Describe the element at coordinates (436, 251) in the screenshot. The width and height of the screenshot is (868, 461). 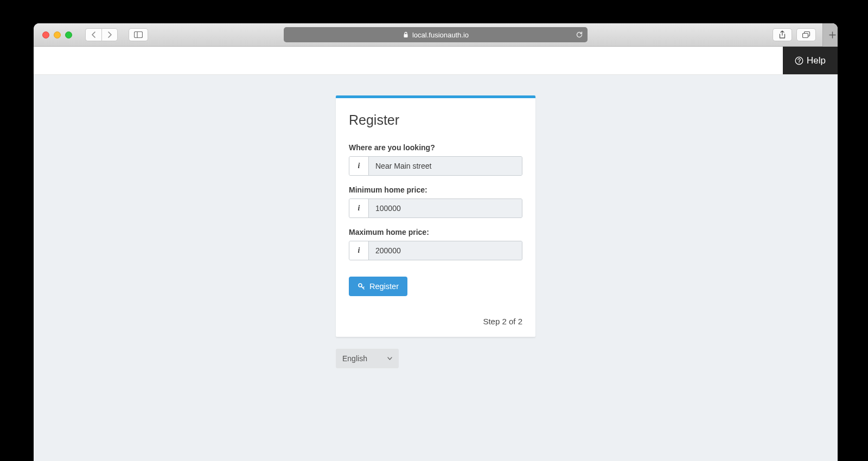
I see `input-group-max-price: i` at that location.